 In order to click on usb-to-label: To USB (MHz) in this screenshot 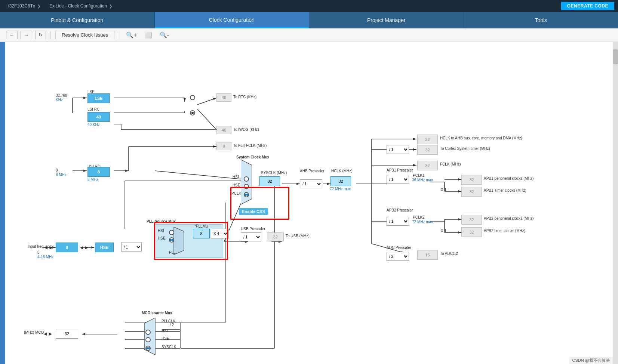, I will do `click(298, 236)`.